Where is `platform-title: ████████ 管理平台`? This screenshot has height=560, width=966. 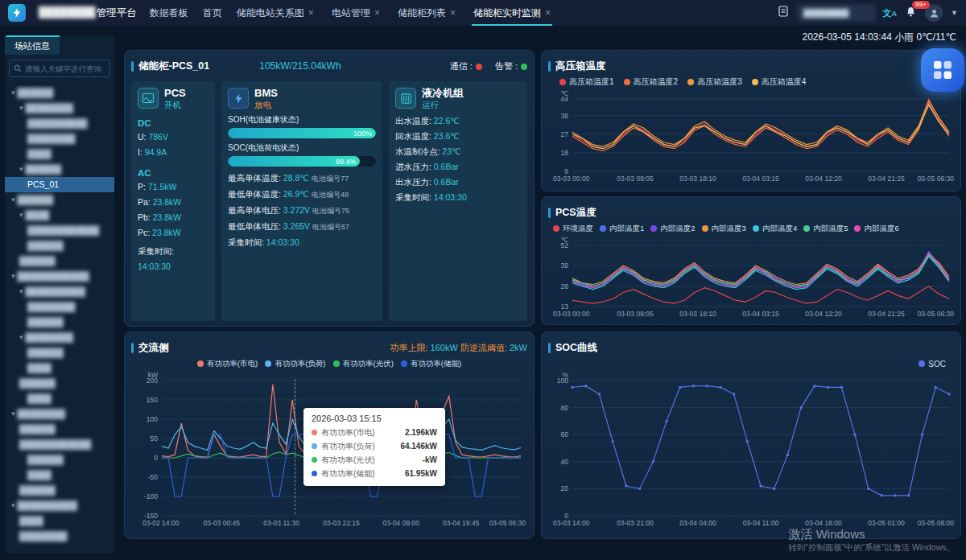
platform-title: ████████ 管理平台 is located at coordinates (88, 13).